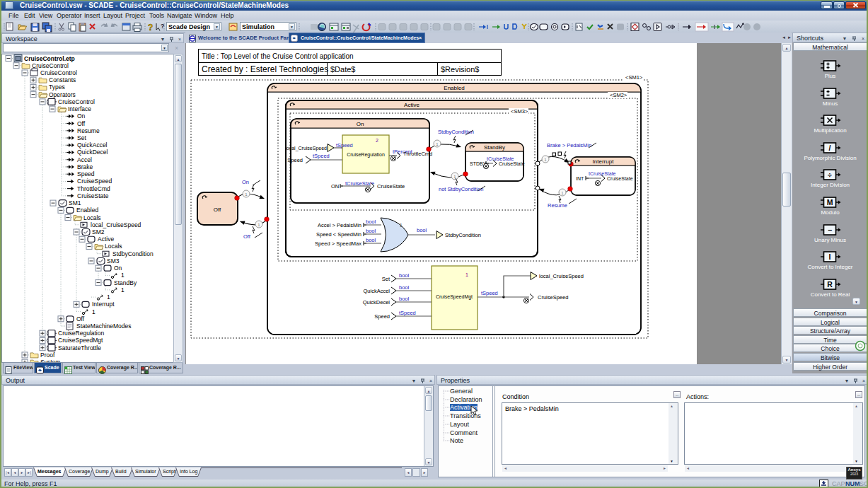 This screenshot has height=488, width=868. Describe the element at coordinates (342, 69) in the screenshot. I see `svg-text: $Date$` at that location.